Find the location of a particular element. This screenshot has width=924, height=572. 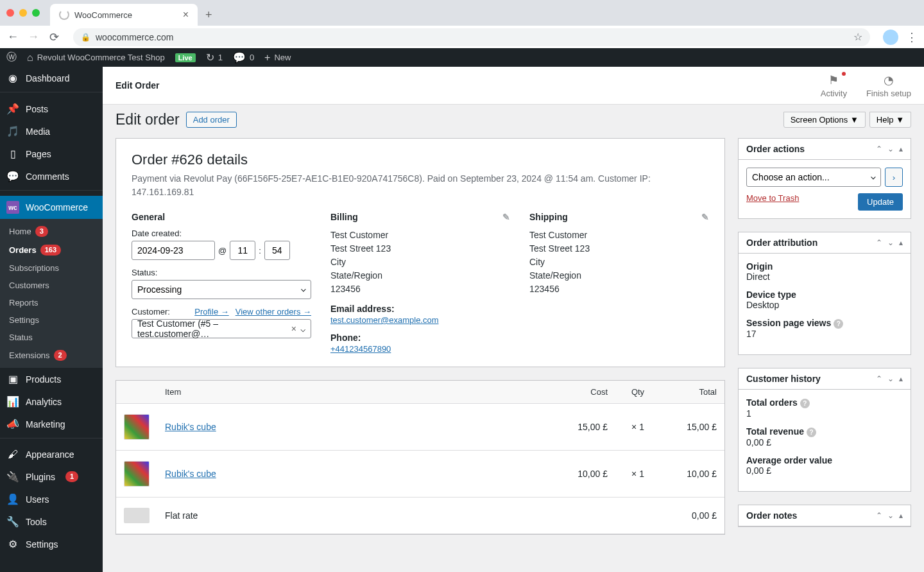

submenu-extensions: Extensions2 is located at coordinates (51, 356).